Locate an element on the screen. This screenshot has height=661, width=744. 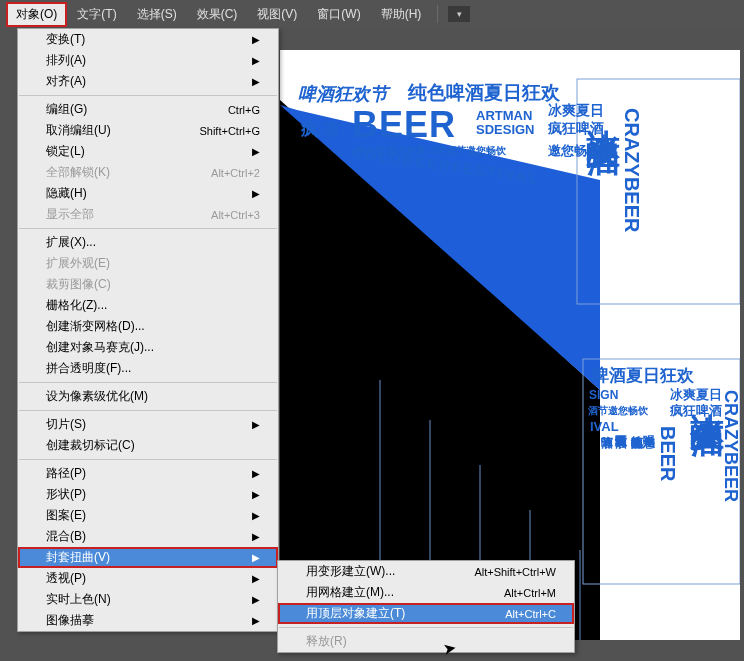
menu-item: 显示全部Alt+Ctrl+3 is located at coordinates (148, 214).